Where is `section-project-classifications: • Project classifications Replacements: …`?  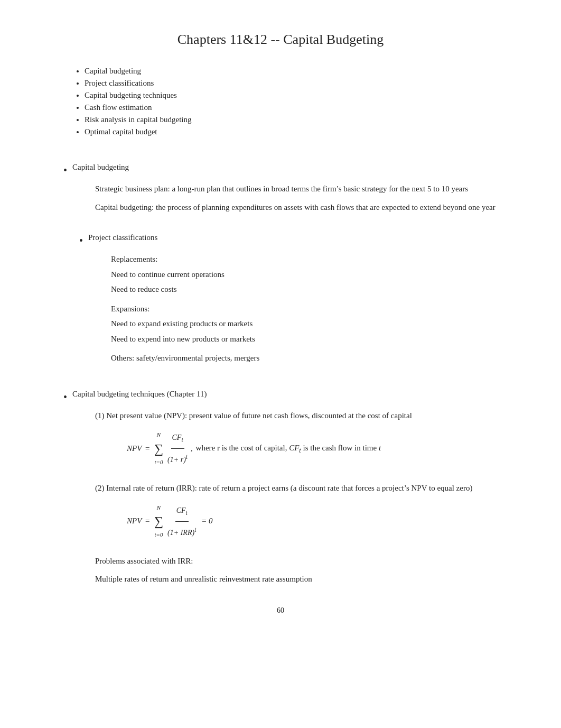
section-project-classifications: • Project classifications Replacements: … is located at coordinates (280, 299).